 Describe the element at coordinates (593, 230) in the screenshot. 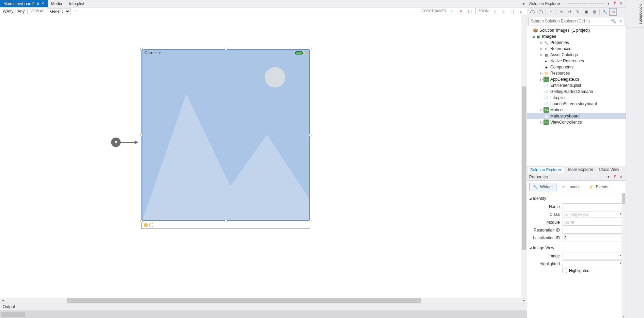

I see `restoration-id-input` at that location.